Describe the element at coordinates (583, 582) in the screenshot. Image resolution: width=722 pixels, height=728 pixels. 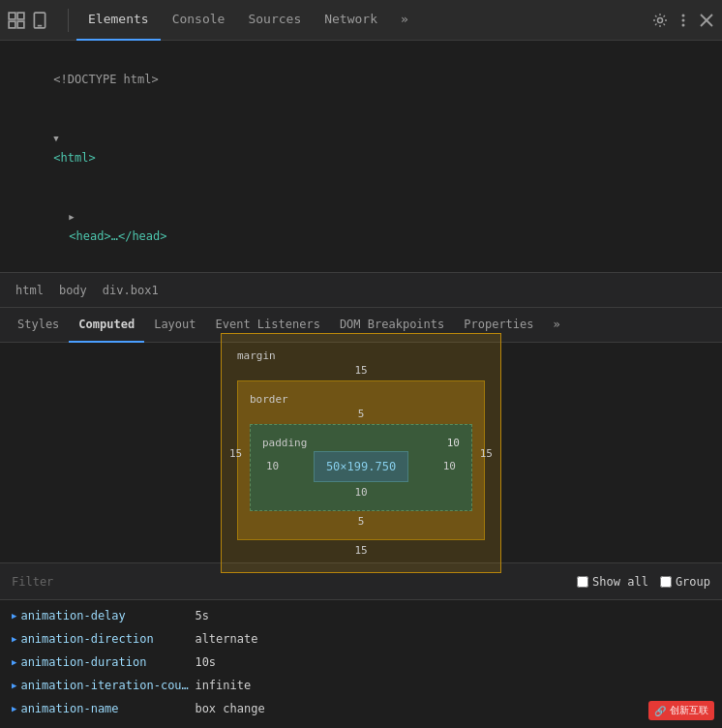
I see `showall-checkbox` at that location.